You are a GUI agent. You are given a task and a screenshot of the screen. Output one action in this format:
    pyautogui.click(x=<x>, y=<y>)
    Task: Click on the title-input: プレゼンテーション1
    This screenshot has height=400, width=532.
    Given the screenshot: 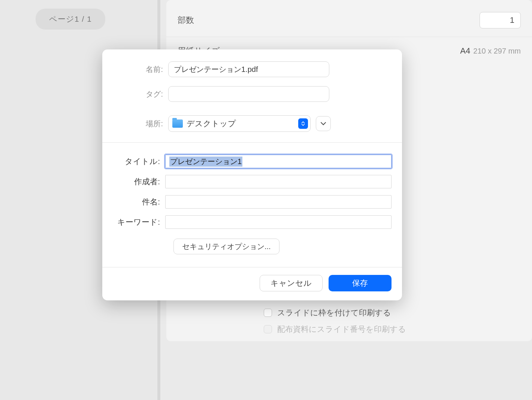 What is the action you would take?
    pyautogui.click(x=278, y=161)
    